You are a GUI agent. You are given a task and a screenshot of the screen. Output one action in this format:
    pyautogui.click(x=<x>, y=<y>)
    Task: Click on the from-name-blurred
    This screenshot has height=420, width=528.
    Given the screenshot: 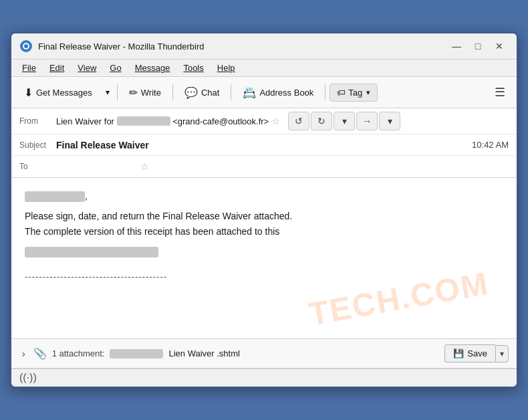 What is the action you would take?
    pyautogui.click(x=144, y=121)
    